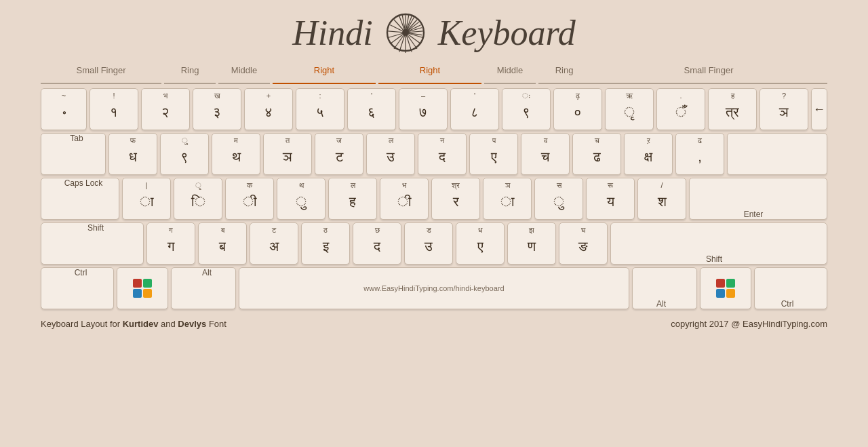 The width and height of the screenshot is (868, 447). I want to click on key-top: ब, so click(222, 231).